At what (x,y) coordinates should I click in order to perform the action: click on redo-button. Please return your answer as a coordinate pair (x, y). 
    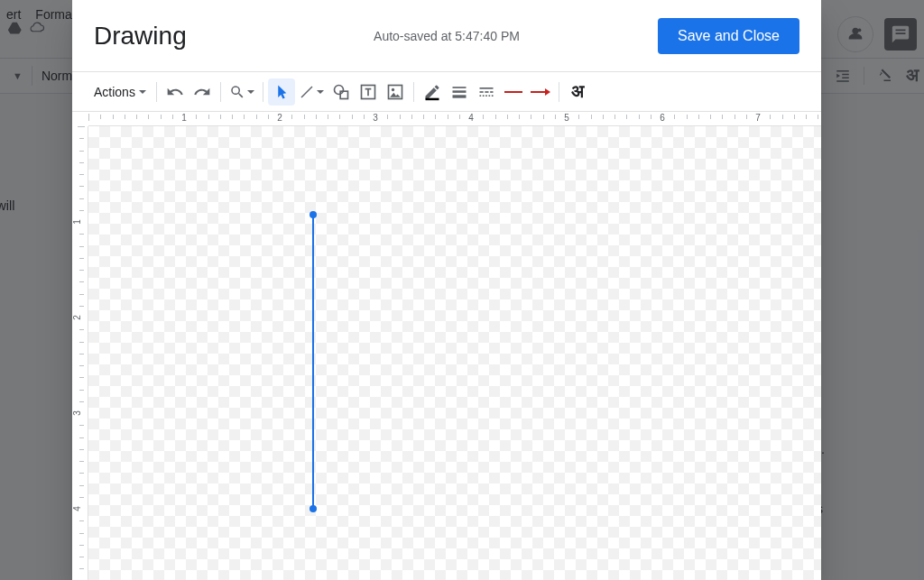
    Looking at the image, I should click on (202, 92).